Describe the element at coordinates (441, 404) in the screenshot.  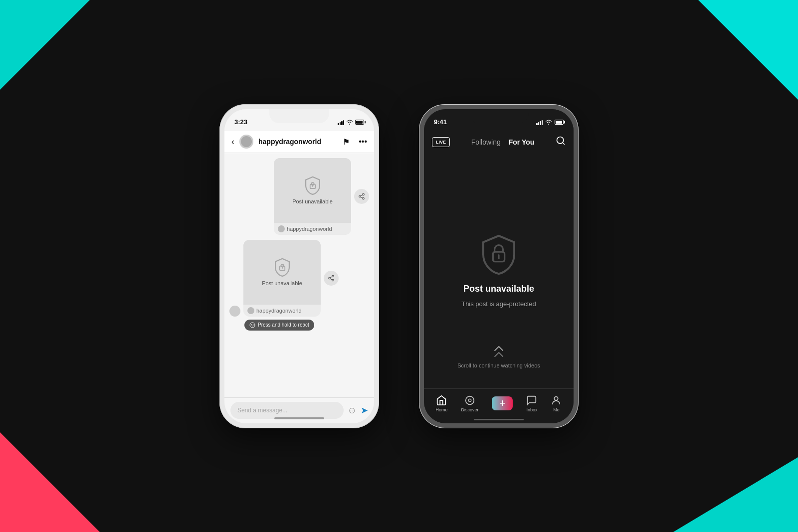
I see `nav-home: Home` at that location.